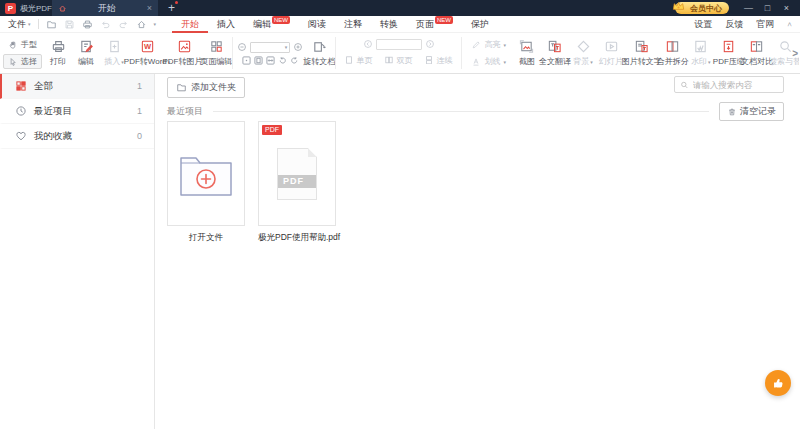 Image resolution: width=800 pixels, height=429 pixels. I want to click on pointer-tools: 手型 选择, so click(22, 53).